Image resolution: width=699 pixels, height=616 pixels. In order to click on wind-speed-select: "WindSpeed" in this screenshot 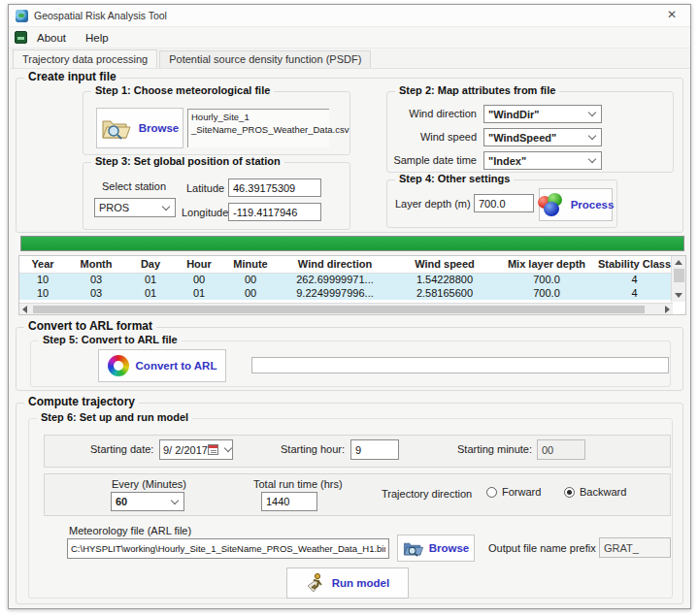, I will do `click(543, 138)`.